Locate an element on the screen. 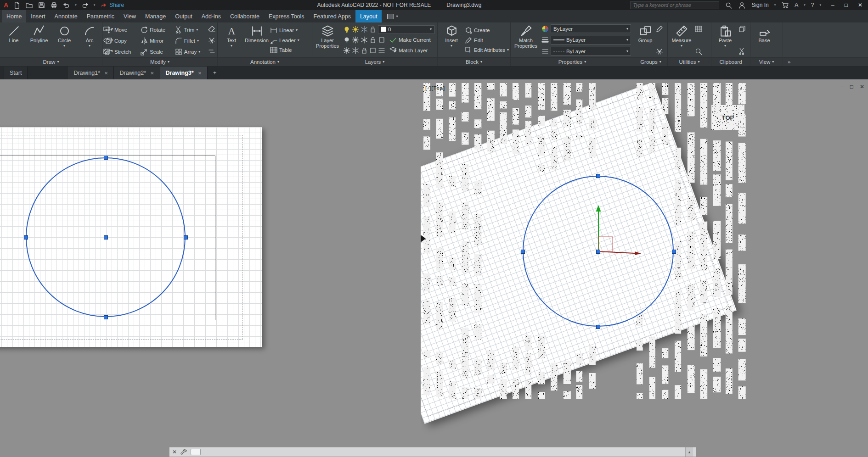  tab-annotate: Annotate is located at coordinates (66, 17).